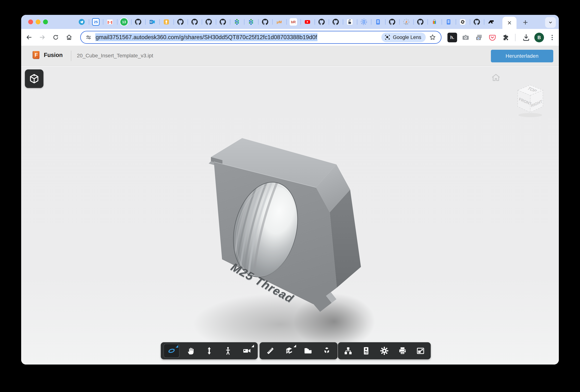 Image resolution: width=580 pixels, height=392 pixels. What do you see at coordinates (56, 37) in the screenshot?
I see `reload-button` at bounding box center [56, 37].